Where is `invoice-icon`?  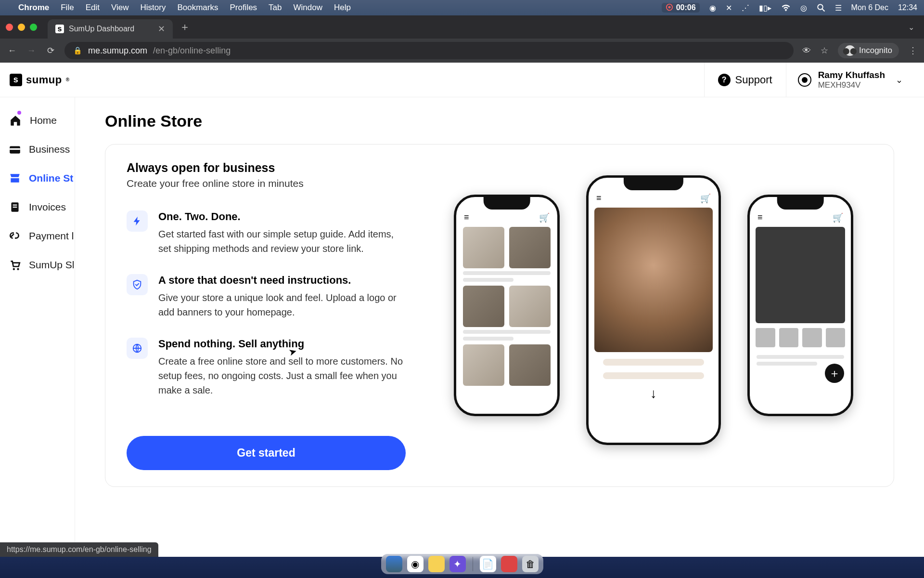
invoice-icon is located at coordinates (15, 207).